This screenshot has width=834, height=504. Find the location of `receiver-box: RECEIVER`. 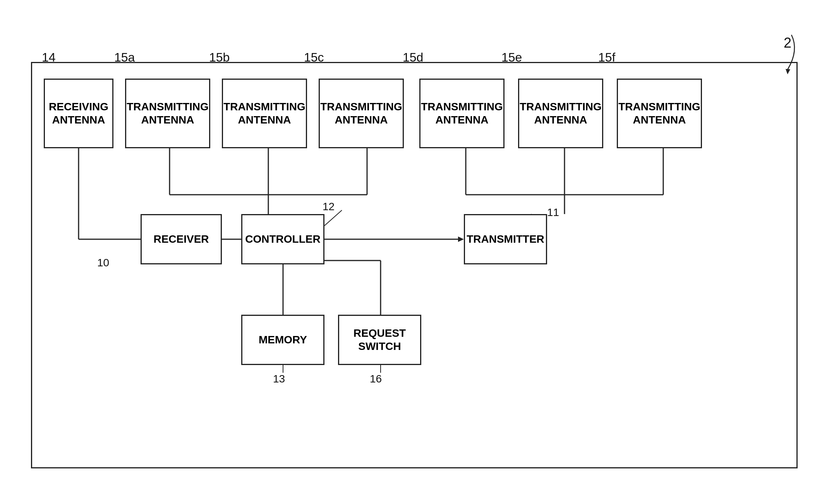

receiver-box: RECEIVER is located at coordinates (181, 239).